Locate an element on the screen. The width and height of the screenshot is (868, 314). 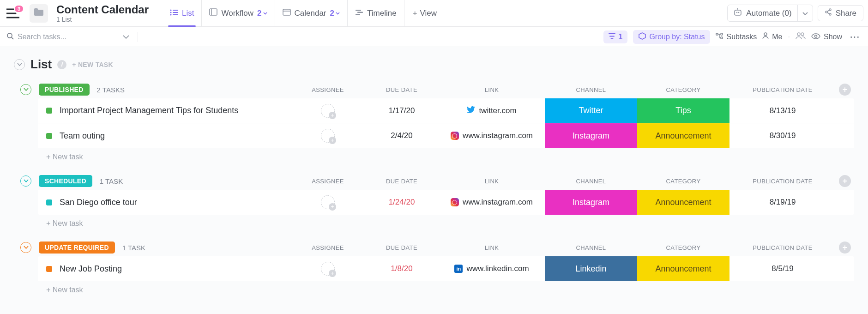
link-text: www.instagram.com is located at coordinates (498, 136).